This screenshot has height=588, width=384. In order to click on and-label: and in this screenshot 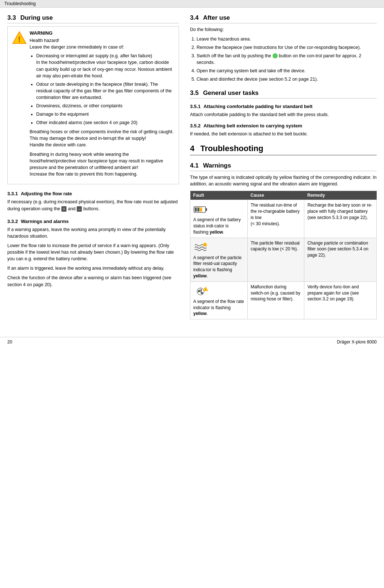, I will do `click(72, 209)`.